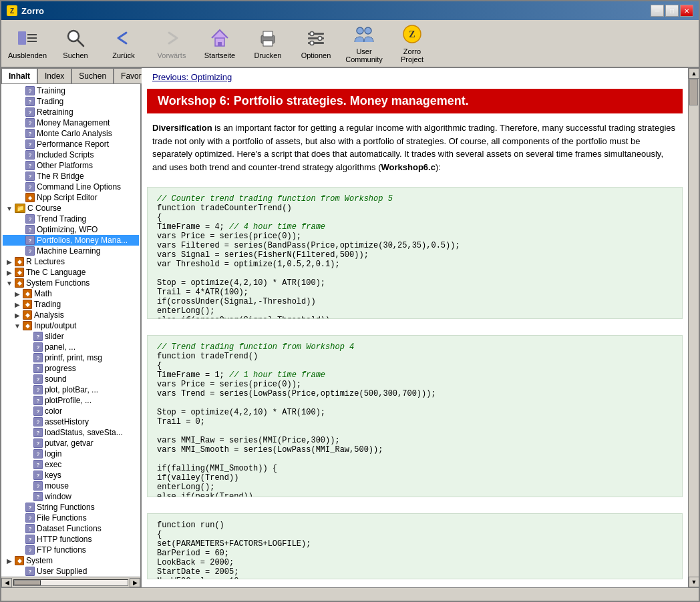 The height and width of the screenshot is (602, 700). What do you see at coordinates (71, 379) in the screenshot?
I see `tree-item-sound: ? sound` at bounding box center [71, 379].